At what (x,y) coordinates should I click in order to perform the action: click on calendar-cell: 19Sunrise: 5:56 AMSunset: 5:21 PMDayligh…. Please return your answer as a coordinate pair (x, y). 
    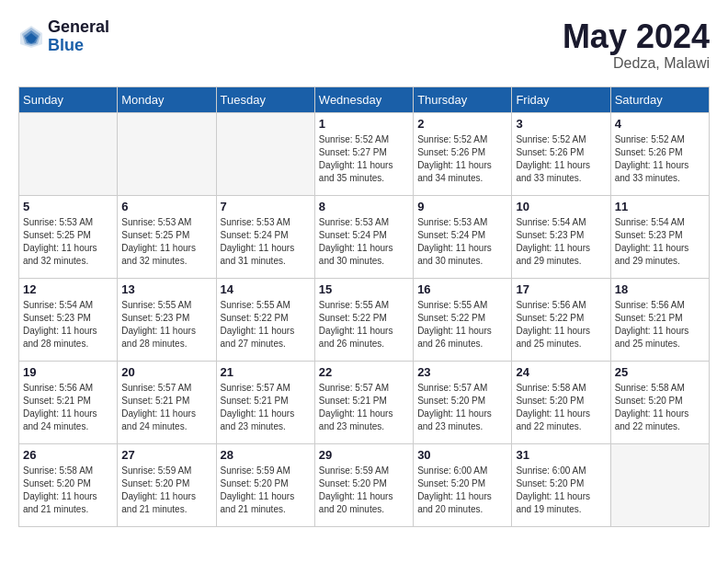
    Looking at the image, I should click on (68, 402).